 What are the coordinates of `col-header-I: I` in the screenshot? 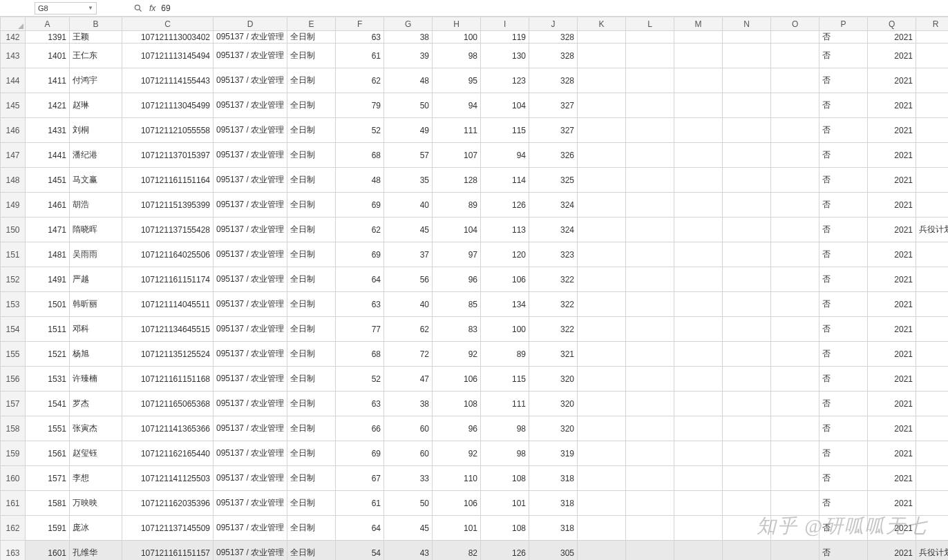 It's located at (505, 24).